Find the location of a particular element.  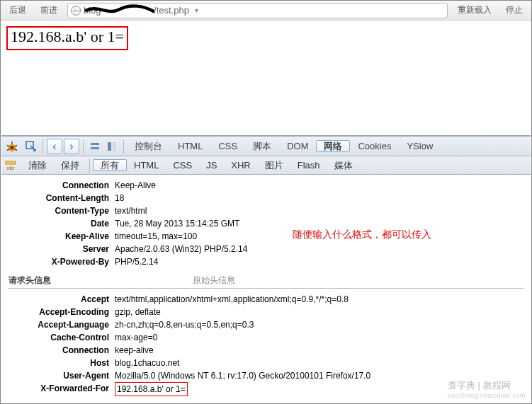

header-value: Keep-Alive is located at coordinates (135, 185).